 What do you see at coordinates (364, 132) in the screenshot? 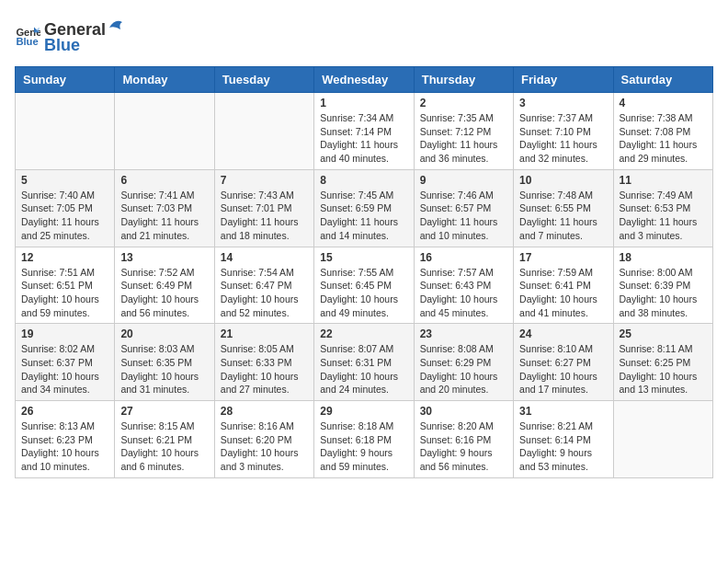
I see `calendar-week-row: 1Sunrise: 7:34 AMSunset: 7:14 PMDaylight…` at bounding box center [364, 132].